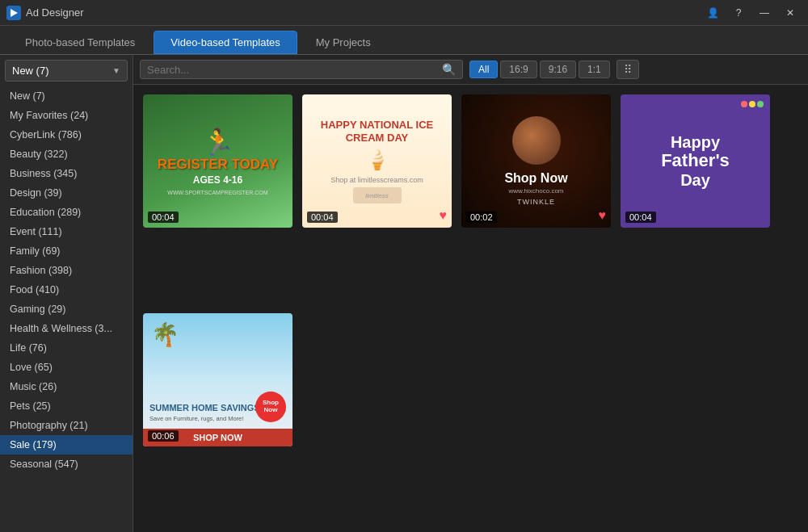 The height and width of the screenshot is (532, 808). What do you see at coordinates (66, 309) in the screenshot?
I see `category-list: New (7)My Favorites (24)CyberLink (786)B…` at bounding box center [66, 309].